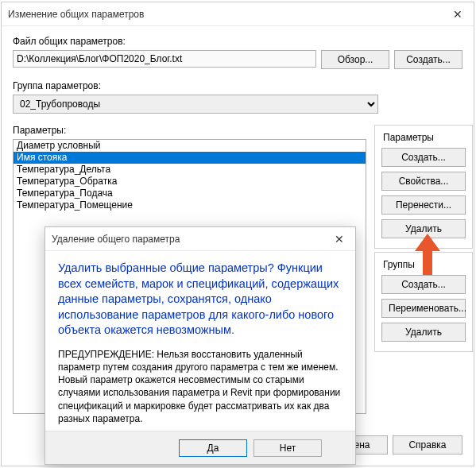 Image resolution: width=476 pixels, height=468 pixels. I want to click on list-item: Температура_Обратка, so click(189, 181).